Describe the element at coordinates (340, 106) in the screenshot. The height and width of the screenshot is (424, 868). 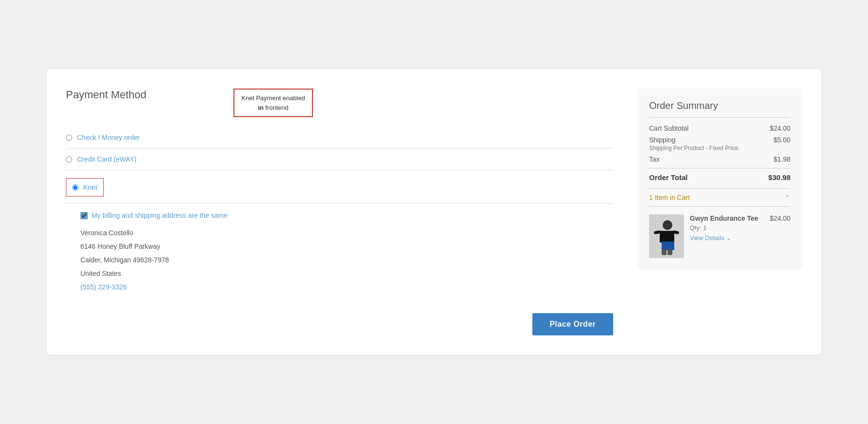
I see `header-row: Payment Method Knet Payment enabled in f…` at that location.